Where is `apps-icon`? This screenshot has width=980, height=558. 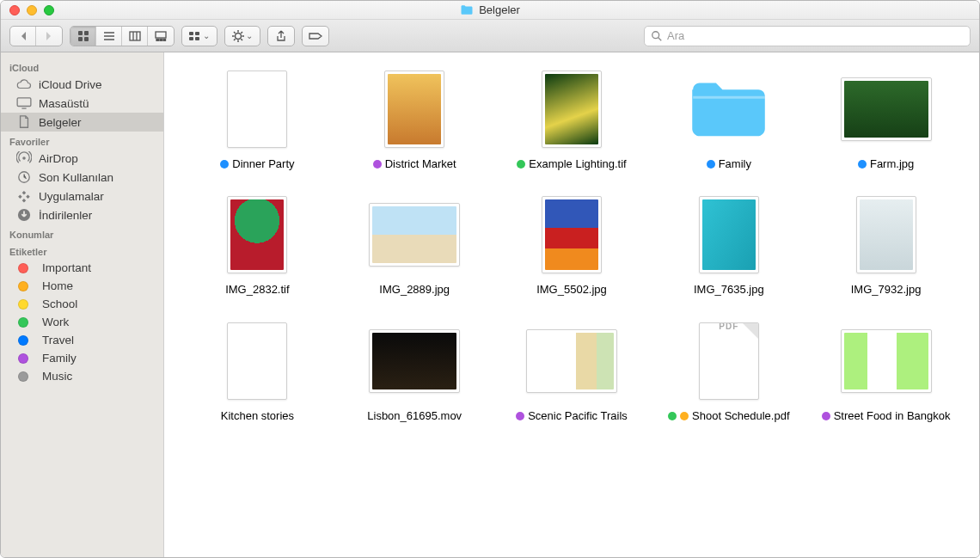 apps-icon is located at coordinates (24, 196).